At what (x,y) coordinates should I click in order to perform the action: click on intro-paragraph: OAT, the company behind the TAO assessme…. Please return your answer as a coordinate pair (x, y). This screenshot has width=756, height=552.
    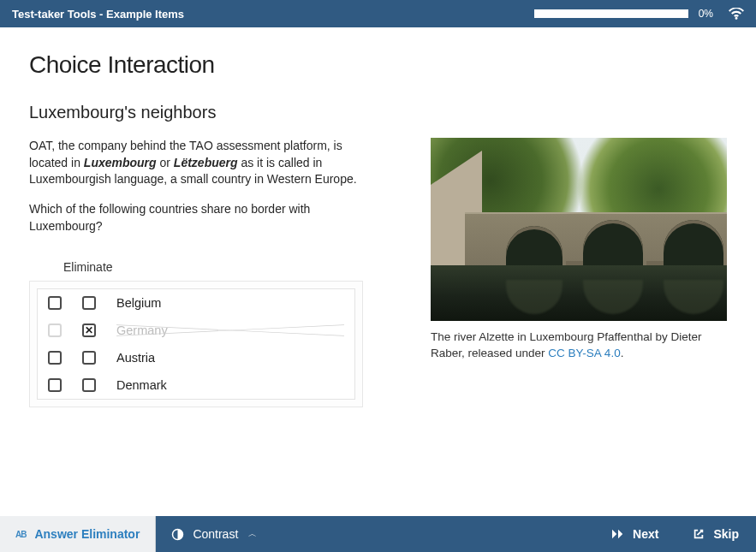
    Looking at the image, I should click on (200, 163).